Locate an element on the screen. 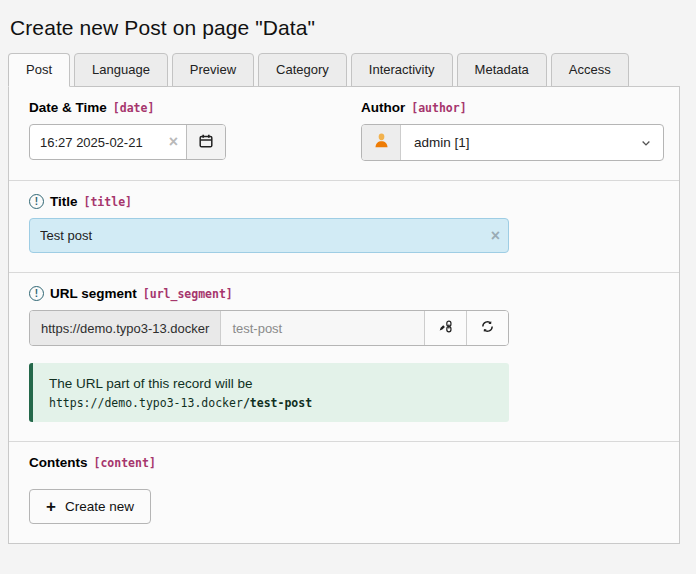 The image size is (696, 574). url-preview-text: The URL part of this record will be is located at coordinates (271, 384).